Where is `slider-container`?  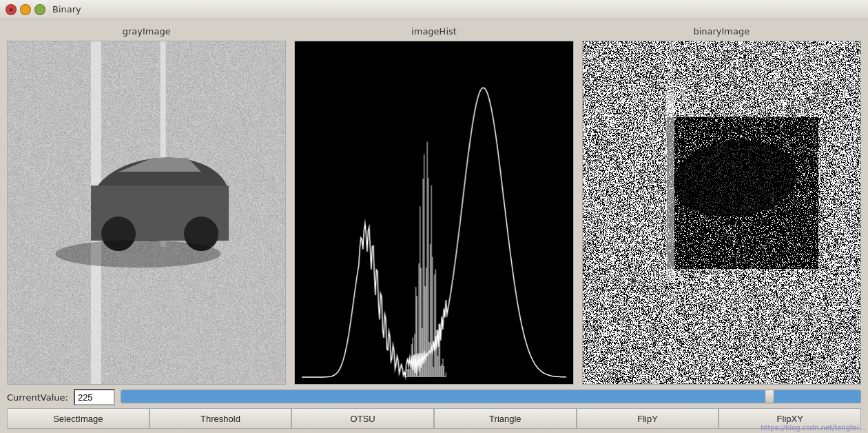 slider-container is located at coordinates (490, 397).